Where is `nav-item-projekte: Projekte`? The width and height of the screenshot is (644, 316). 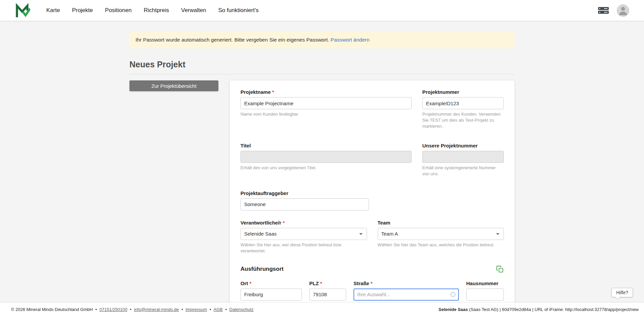 nav-item-projekte: Projekte is located at coordinates (83, 10).